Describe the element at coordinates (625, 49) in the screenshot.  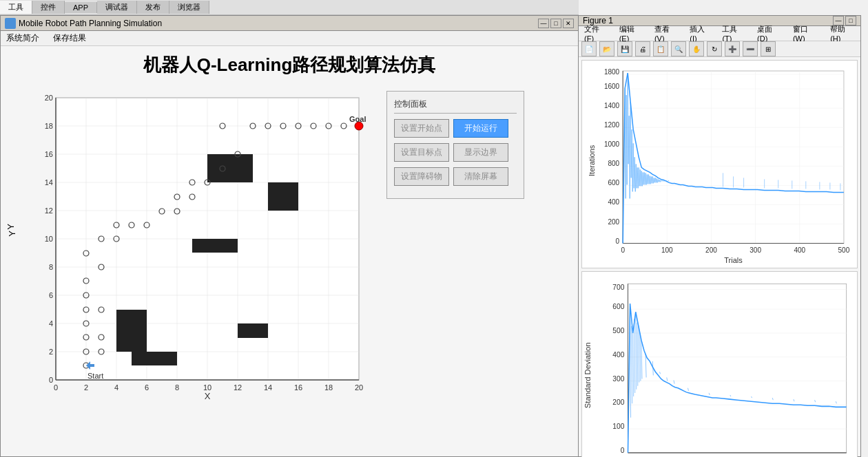
I see `toolbar-save: 💾` at that location.